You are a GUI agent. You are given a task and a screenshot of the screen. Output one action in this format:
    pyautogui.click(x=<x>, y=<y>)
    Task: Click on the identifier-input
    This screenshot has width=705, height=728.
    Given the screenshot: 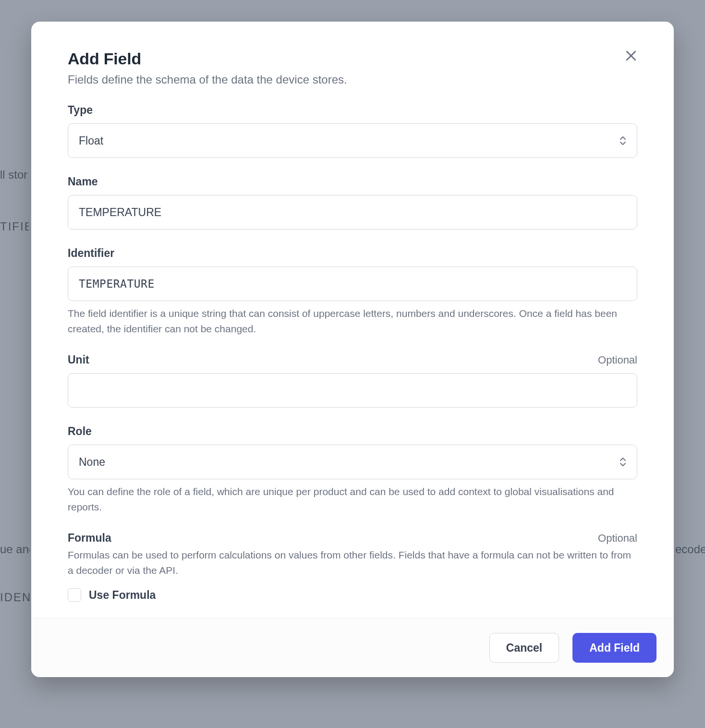 What is the action you would take?
    pyautogui.click(x=352, y=284)
    